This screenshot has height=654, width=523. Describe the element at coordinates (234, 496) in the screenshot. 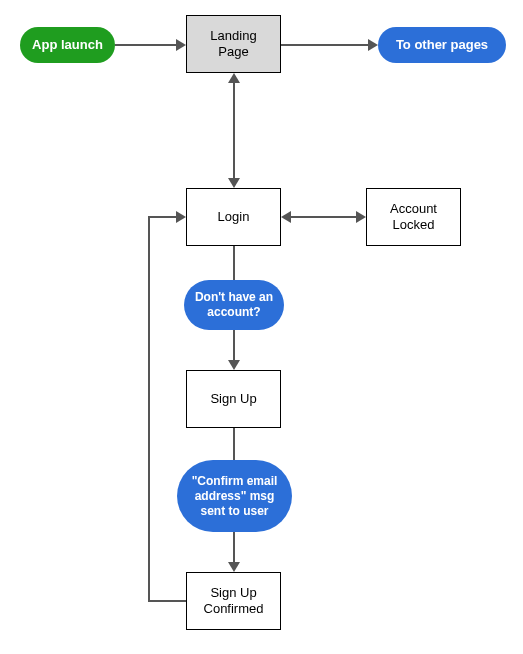

I see `node-label: "Confirm email address" msg sent to user` at that location.